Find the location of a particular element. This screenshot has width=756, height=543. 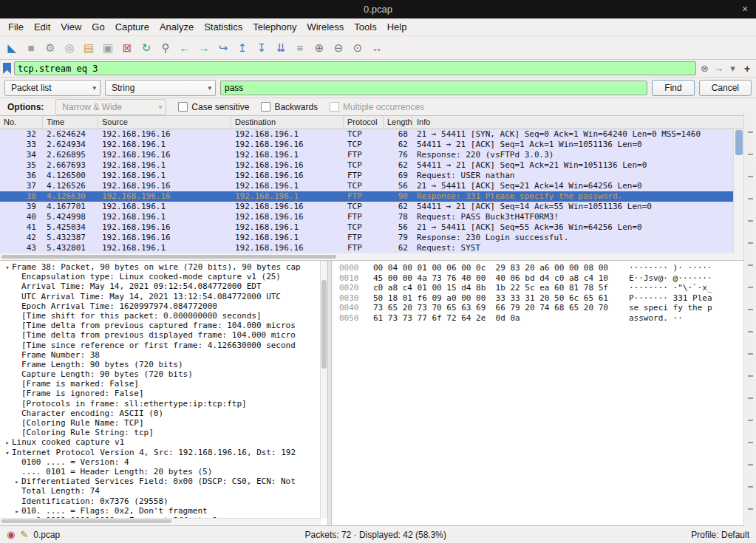

multiple-occurrences-checkbox: Multiple occurrences is located at coordinates (377, 107).